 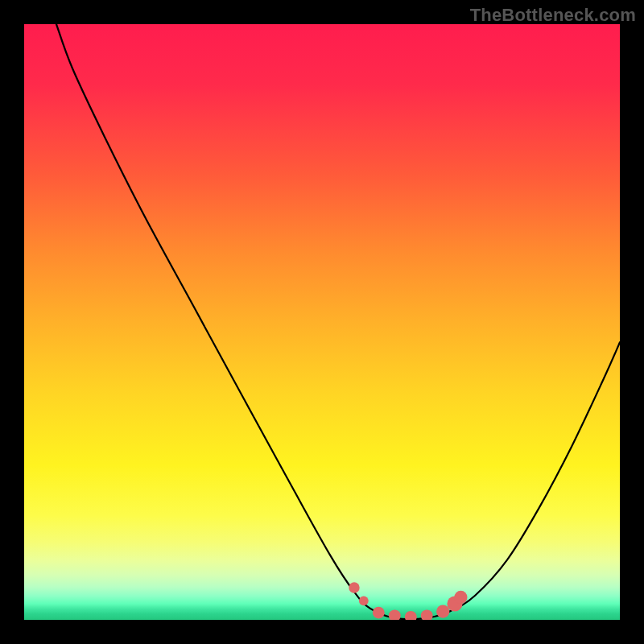 What do you see at coordinates (407, 601) in the screenshot?
I see `optimal-range-markers` at bounding box center [407, 601].